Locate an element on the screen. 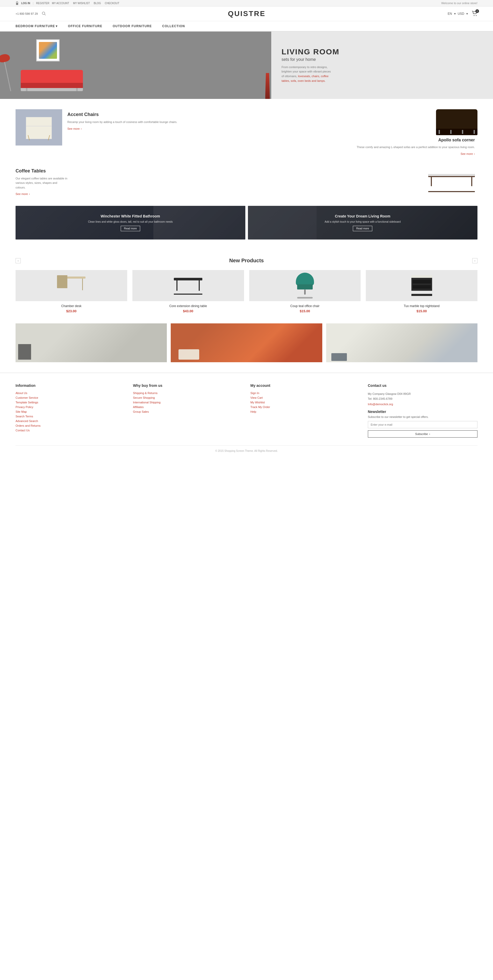 This screenshot has height=980, width=493. product-dining-table: Core extension dining table $43.00 is located at coordinates (188, 291).